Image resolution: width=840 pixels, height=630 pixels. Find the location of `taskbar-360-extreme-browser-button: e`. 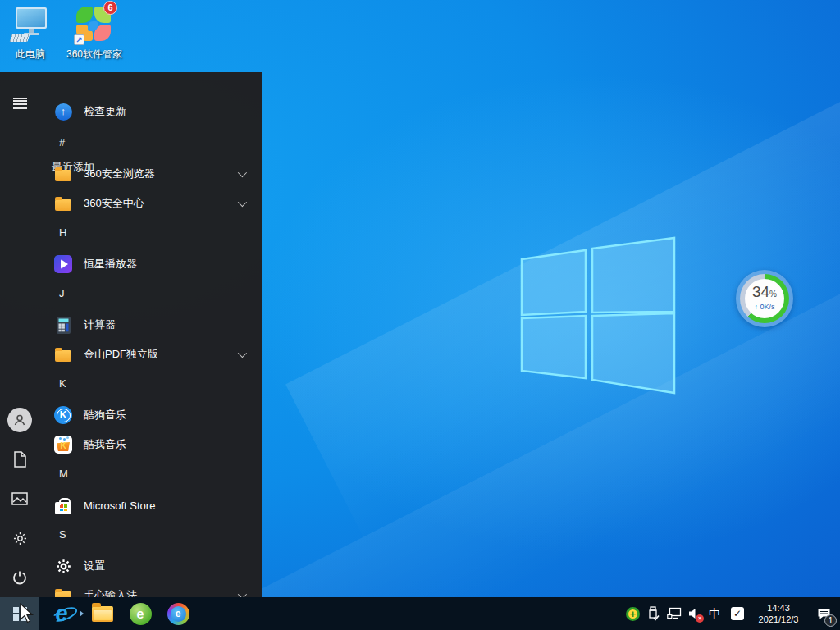

taskbar-360-extreme-browser-button: e is located at coordinates (178, 614).